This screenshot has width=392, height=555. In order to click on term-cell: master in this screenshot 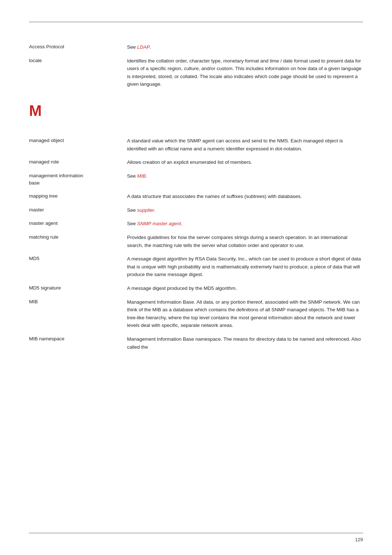, I will do `click(78, 210)`.